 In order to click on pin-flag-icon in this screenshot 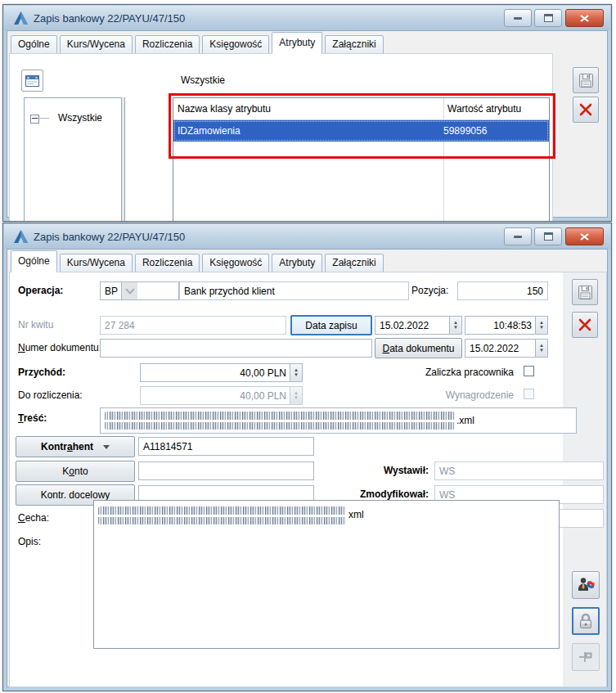, I will do `click(586, 657)`.